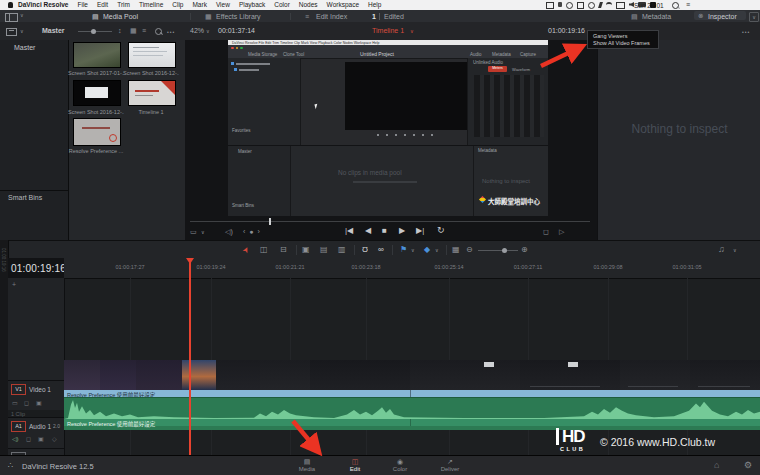 This screenshot has height=475, width=760. What do you see at coordinates (748, 466) in the screenshot?
I see `project-settings-icon: ⚙` at bounding box center [748, 466].